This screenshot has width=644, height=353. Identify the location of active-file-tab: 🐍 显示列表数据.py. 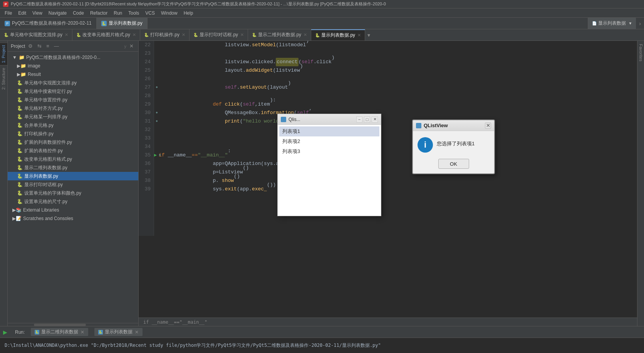
(122, 24).